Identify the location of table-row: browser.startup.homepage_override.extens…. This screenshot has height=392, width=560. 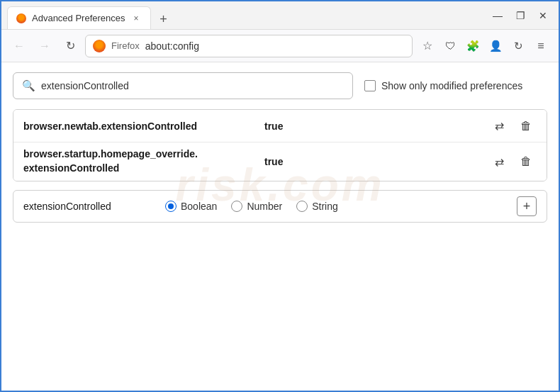
(280, 162).